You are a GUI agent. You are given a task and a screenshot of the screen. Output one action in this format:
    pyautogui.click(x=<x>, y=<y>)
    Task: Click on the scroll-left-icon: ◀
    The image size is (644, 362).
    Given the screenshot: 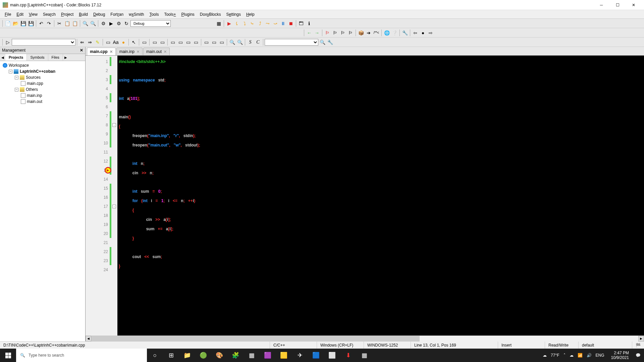 What is the action you would take?
    pyautogui.click(x=89, y=339)
    